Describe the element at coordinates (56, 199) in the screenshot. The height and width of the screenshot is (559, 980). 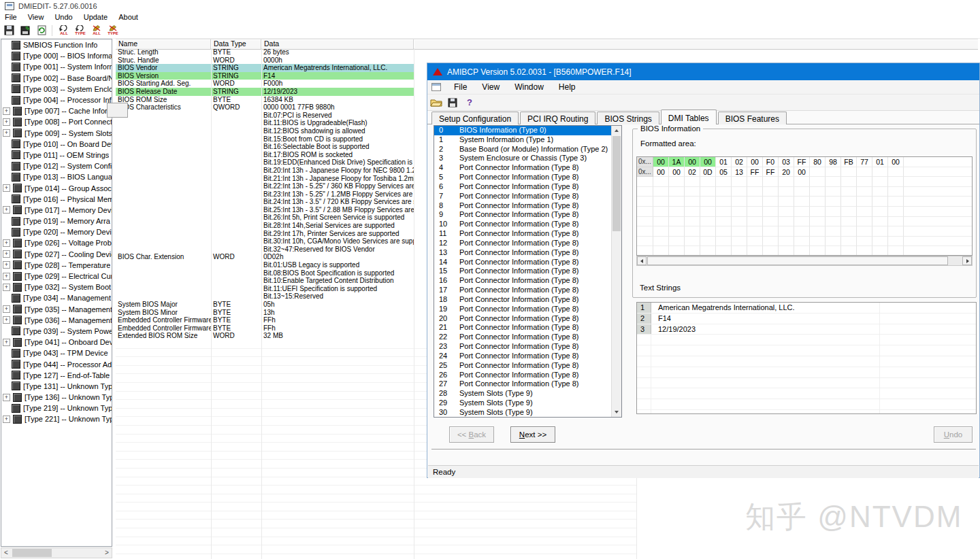
I see `tree-item: [Type 016] -- Physical Mem` at that location.